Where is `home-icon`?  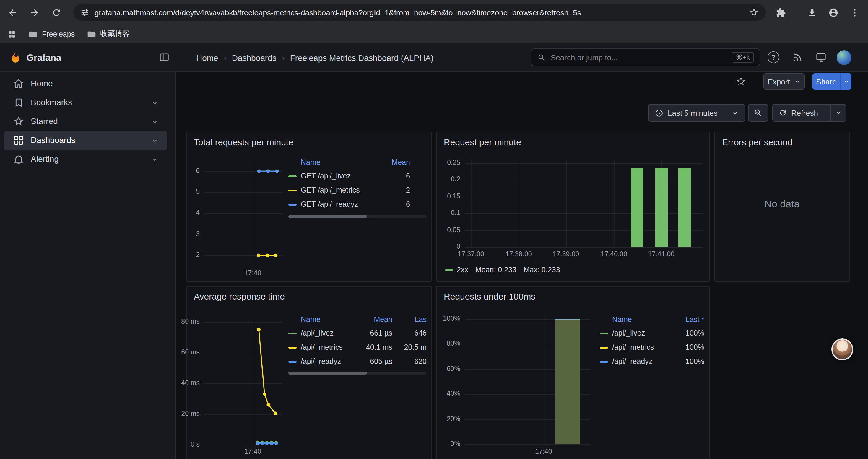 home-icon is located at coordinates (19, 84).